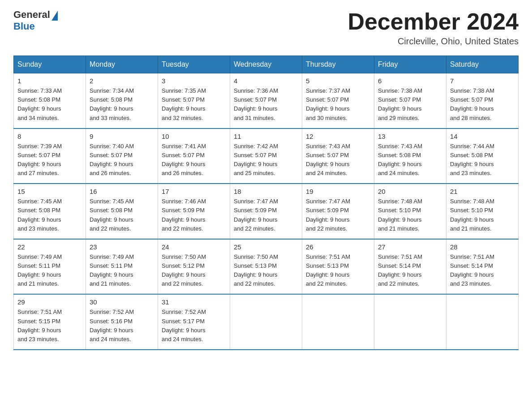 Image resolution: width=532 pixels, height=411 pixels. I want to click on location-subtitle: Circleville, Ohio, United States, so click(433, 41).